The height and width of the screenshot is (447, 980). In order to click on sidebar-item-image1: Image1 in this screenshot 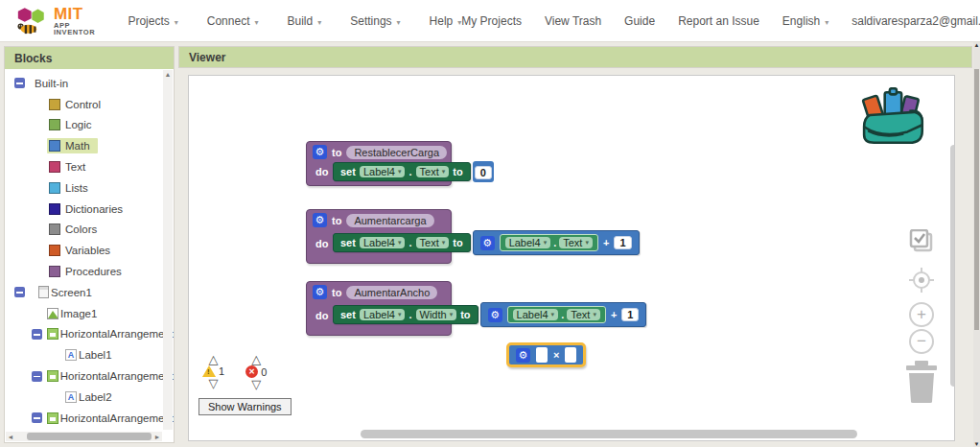, I will do `click(89, 314)`.